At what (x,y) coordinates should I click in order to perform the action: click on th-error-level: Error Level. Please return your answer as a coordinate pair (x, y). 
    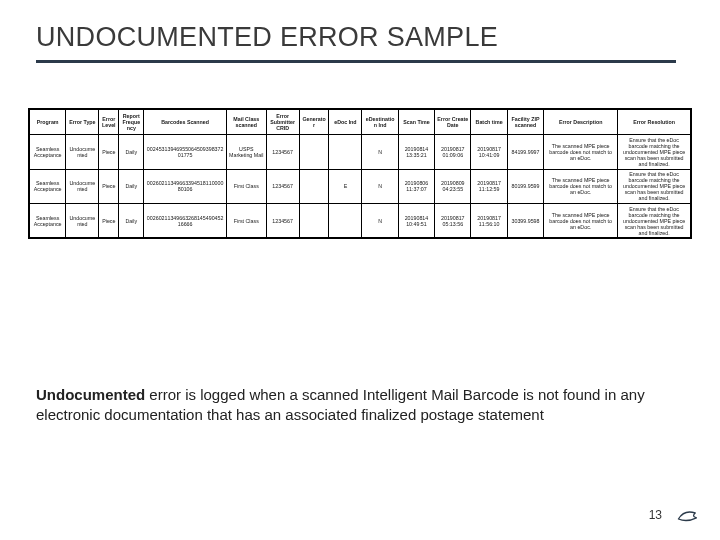
    Looking at the image, I should click on (109, 122).